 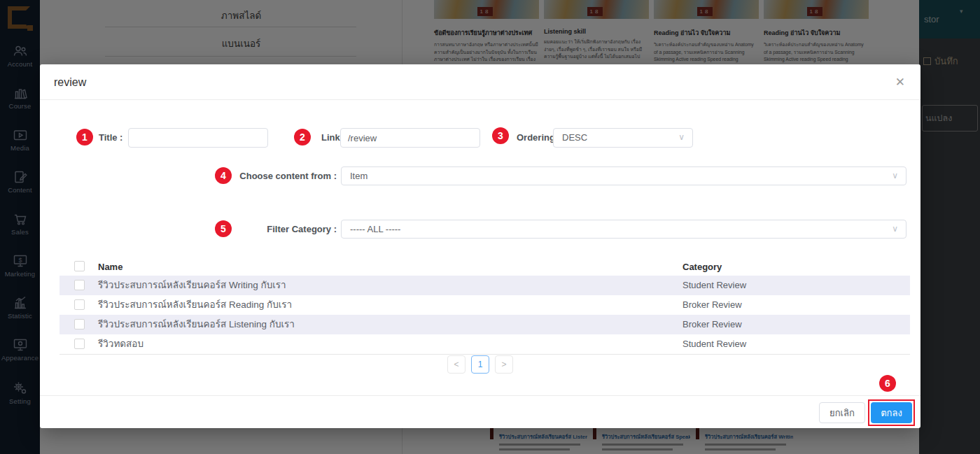 I want to click on content-from-select: Item ∨, so click(x=624, y=176).